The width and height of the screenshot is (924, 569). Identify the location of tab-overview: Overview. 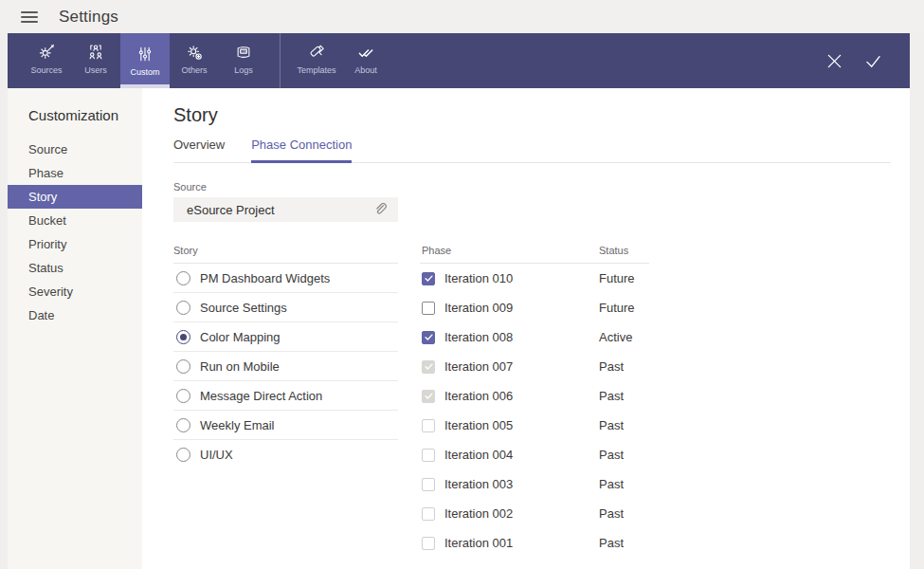
(199, 150).